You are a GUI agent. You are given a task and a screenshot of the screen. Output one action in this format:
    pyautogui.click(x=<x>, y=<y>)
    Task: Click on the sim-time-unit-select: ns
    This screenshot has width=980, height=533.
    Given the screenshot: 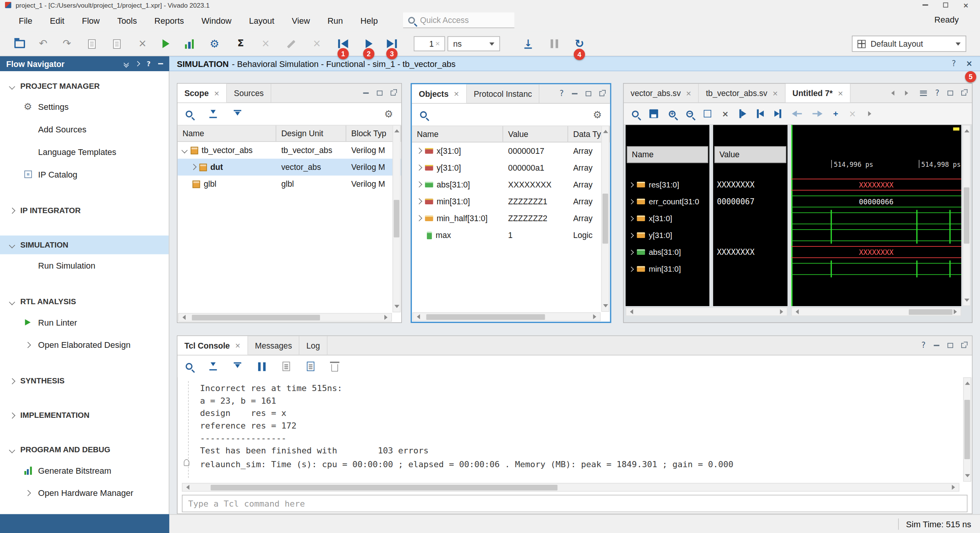 What is the action you would take?
    pyautogui.click(x=474, y=44)
    